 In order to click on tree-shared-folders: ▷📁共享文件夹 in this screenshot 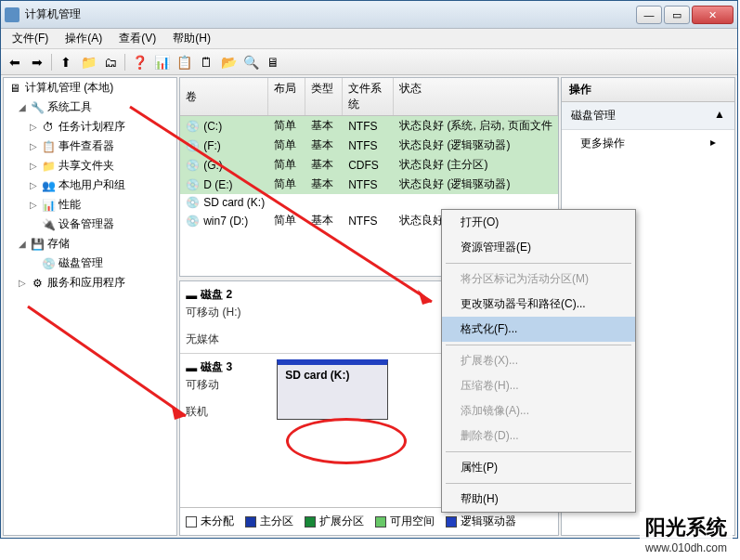, I will do `click(90, 165)`.